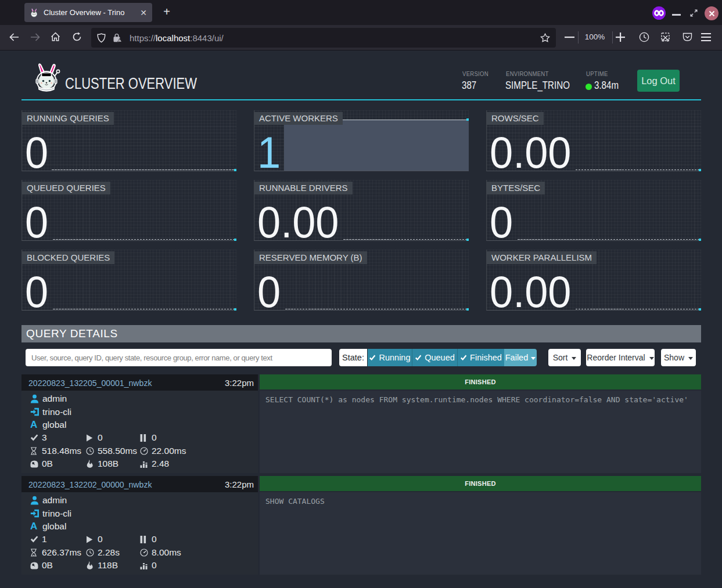  I want to click on history-clock-icon, so click(644, 37).